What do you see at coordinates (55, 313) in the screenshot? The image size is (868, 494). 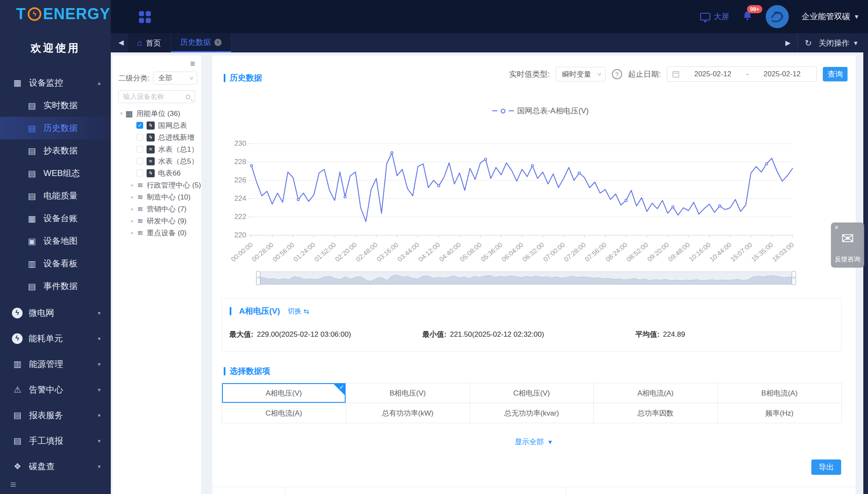 I see `sidebar-item-microgrid: ϟ微电网▾` at bounding box center [55, 313].